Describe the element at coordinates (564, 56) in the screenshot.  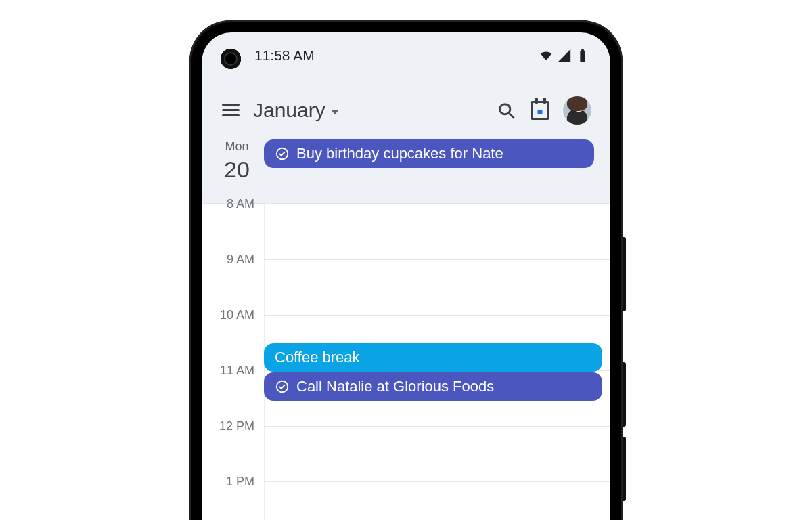
I see `status-icons` at that location.